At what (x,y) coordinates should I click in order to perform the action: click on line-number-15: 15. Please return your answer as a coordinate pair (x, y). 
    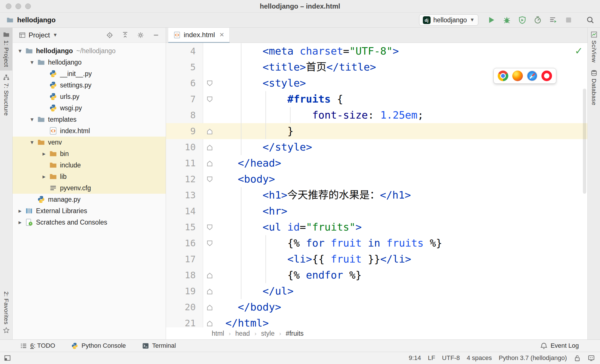
    Looking at the image, I should click on (185, 227).